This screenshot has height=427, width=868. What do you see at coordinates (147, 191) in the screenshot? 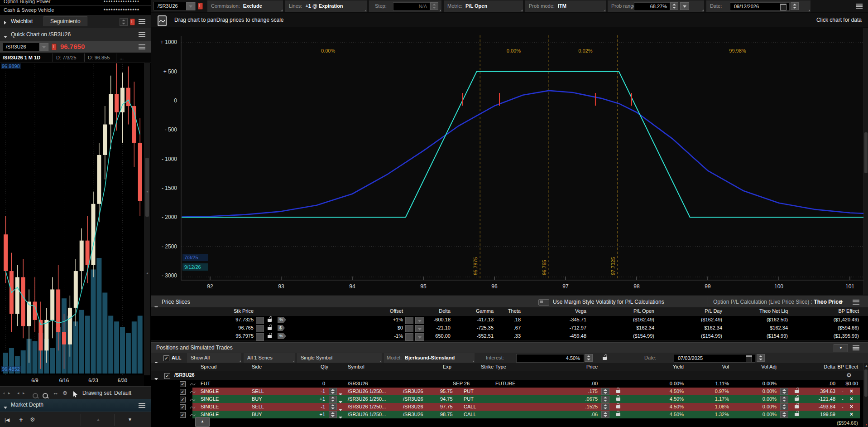
I see `collapse-left-icon: ◂` at bounding box center [147, 191].